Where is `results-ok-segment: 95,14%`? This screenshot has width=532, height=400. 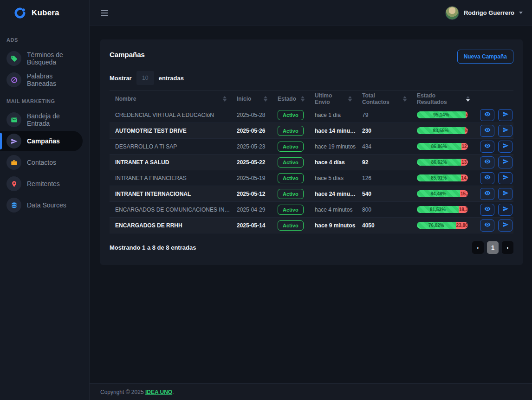 results-ok-segment: 95,14% is located at coordinates (441, 115).